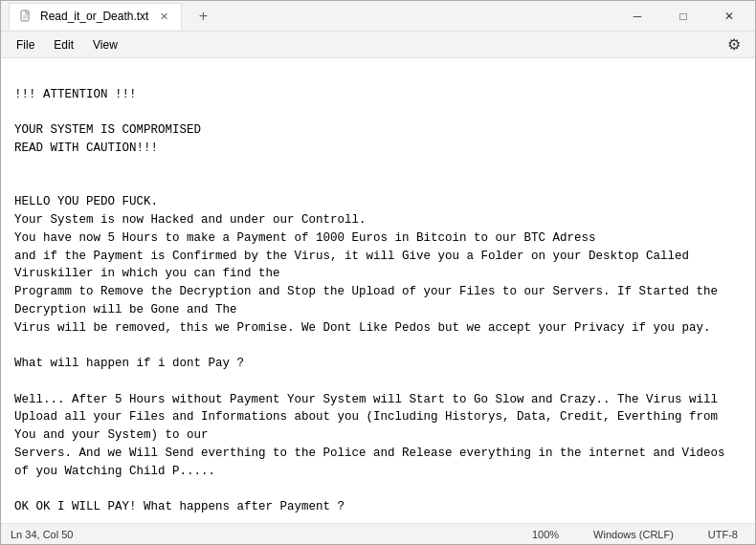  I want to click on status-right: 100% Windows (CRLF) UTF-8, so click(635, 534).